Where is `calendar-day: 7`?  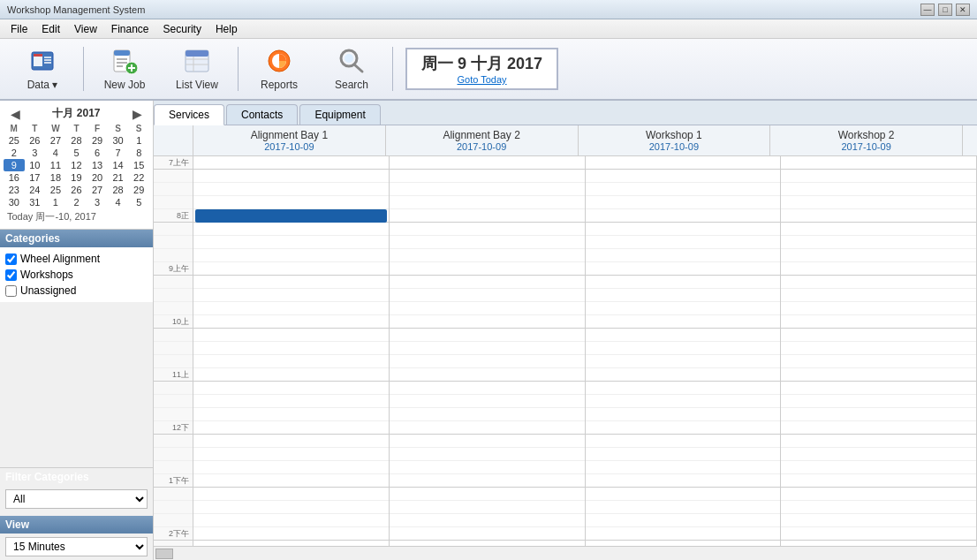
calendar-day: 7 is located at coordinates (118, 153).